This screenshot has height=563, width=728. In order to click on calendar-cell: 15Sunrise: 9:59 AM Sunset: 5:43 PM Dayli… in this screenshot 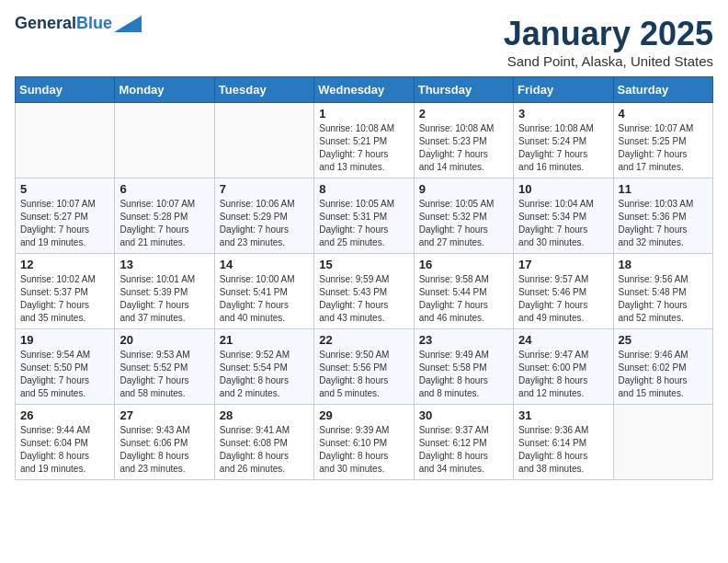, I will do `click(364, 292)`.